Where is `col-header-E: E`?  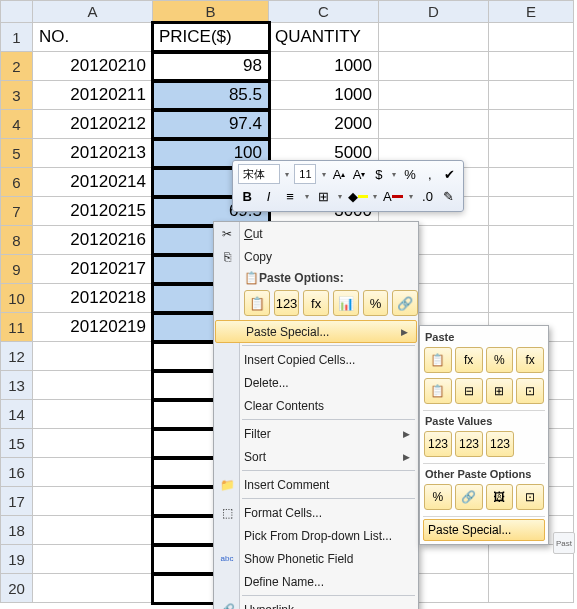
col-header-E: E is located at coordinates (532, 12).